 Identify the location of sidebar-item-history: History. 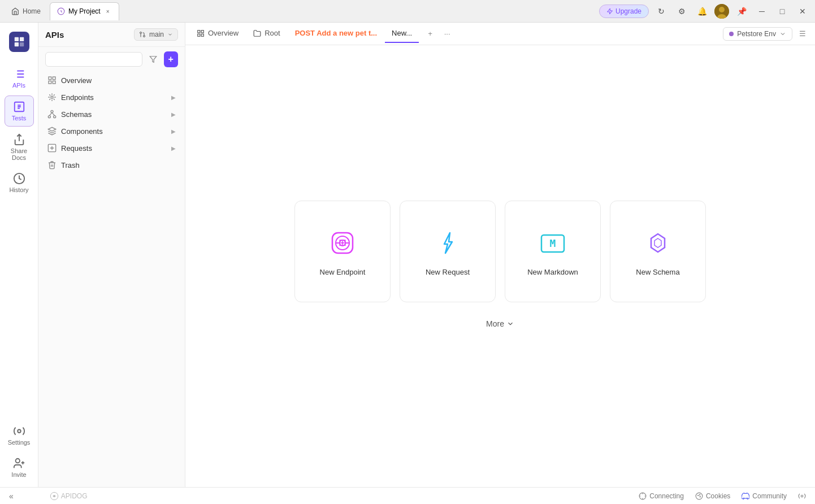
(19, 183).